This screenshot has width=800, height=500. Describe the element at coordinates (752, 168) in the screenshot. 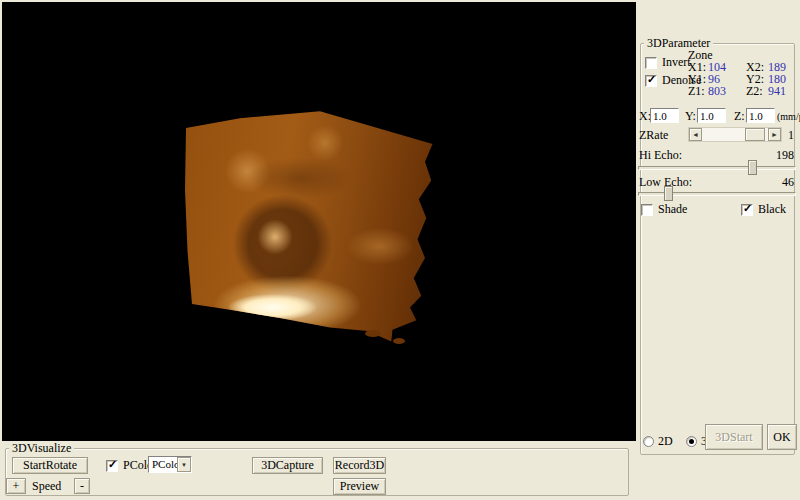

I see `hi-echo-slider-thumb` at that location.